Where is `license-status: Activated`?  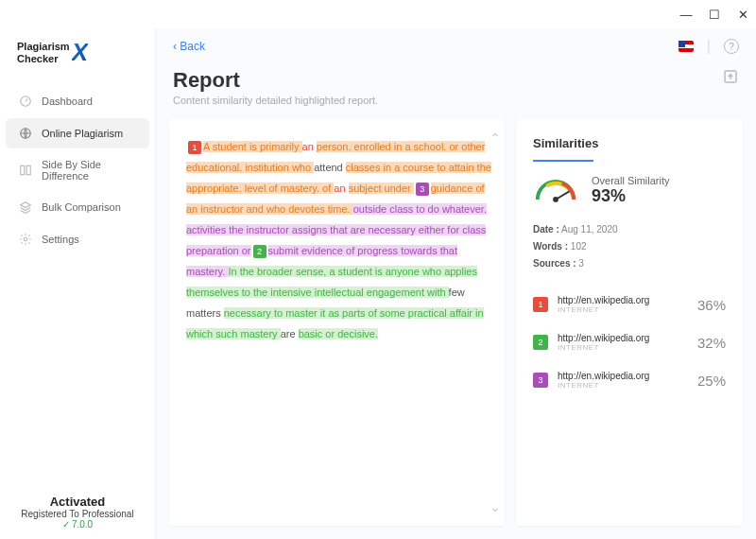 license-status: Activated is located at coordinates (77, 501).